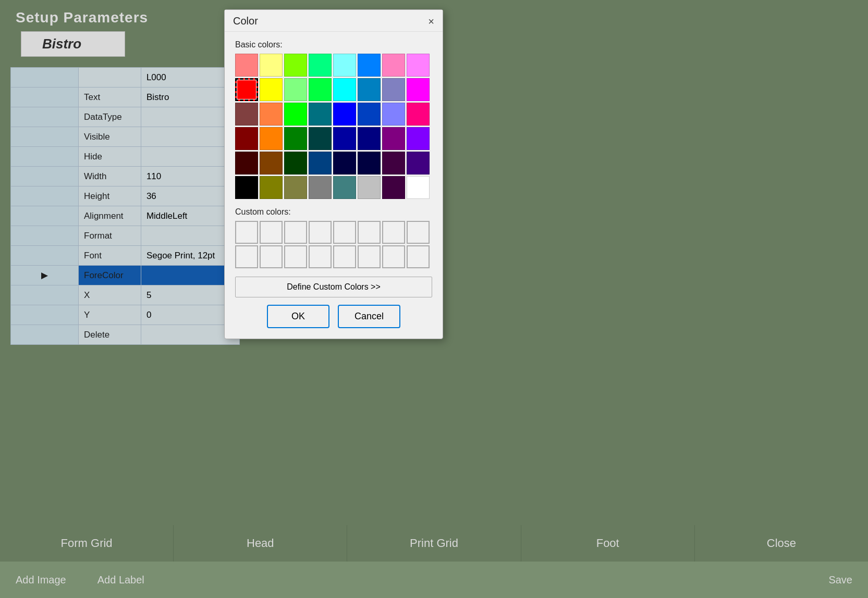  I want to click on color-dialog: Color × Basic colors: Custom colors: Def…, so click(334, 174).